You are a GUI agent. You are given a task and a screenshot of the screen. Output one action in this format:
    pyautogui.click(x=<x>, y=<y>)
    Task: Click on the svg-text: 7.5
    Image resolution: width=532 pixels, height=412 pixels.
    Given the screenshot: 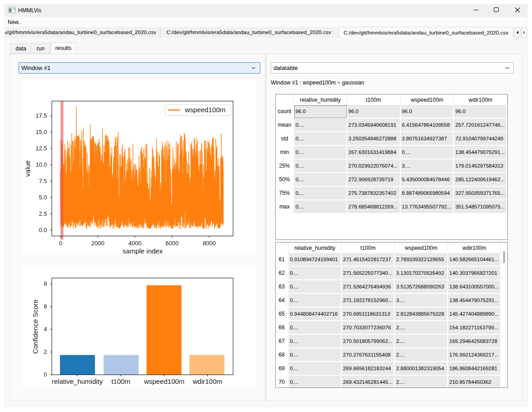 What is the action you would take?
    pyautogui.click(x=43, y=181)
    